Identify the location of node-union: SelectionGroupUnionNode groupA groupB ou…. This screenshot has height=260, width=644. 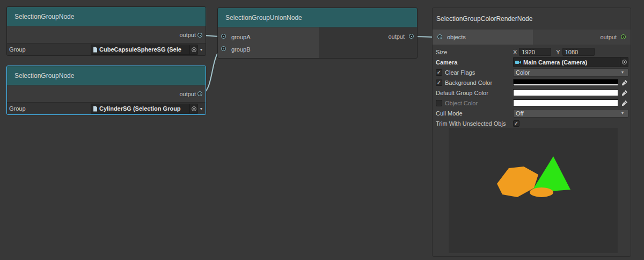
(318, 33).